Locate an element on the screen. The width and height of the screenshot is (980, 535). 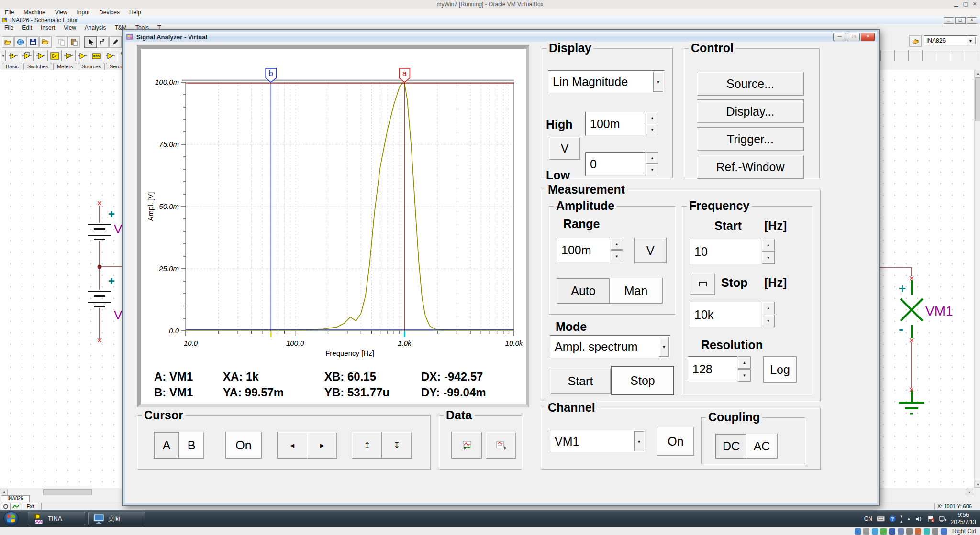
paste-button is located at coordinates (74, 42).